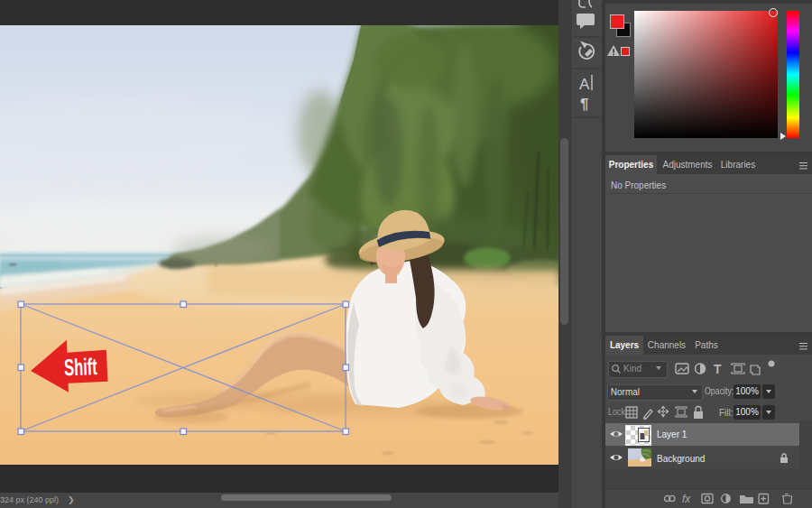  I want to click on svg-text: A, so click(585, 85).